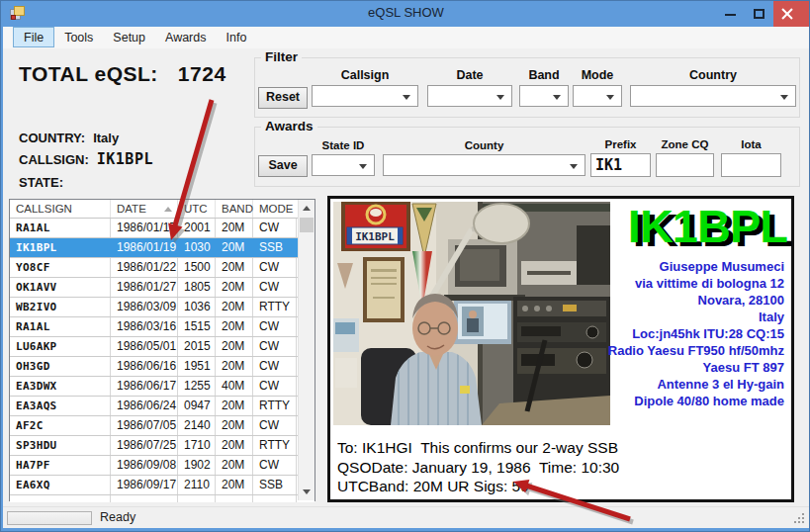  Describe the element at coordinates (307, 492) in the screenshot. I see `scroll-down-button` at that location.